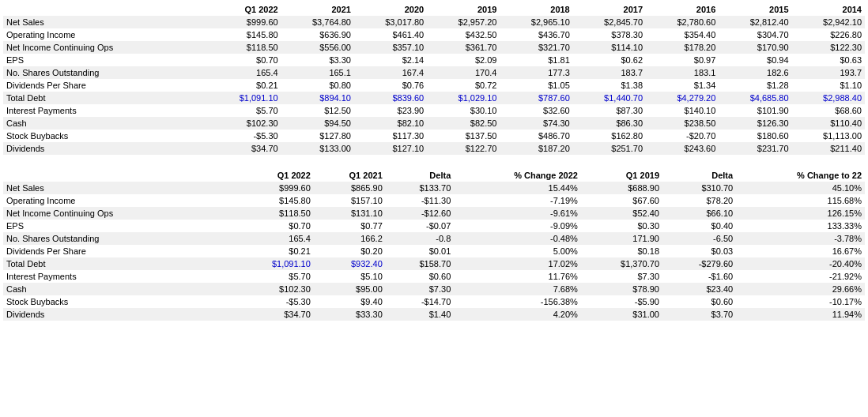 The image size is (868, 417). Describe the element at coordinates (517, 213) in the screenshot. I see `cell-value: -9.61%` at that location.